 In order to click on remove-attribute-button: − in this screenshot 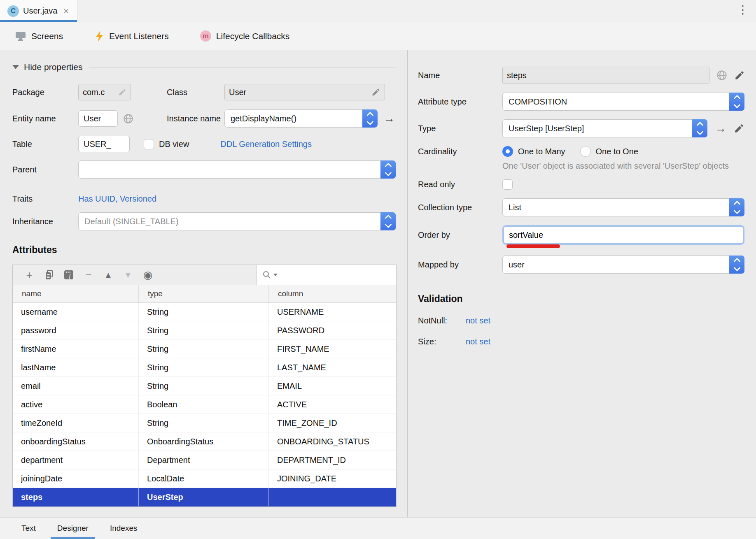, I will do `click(89, 275)`.